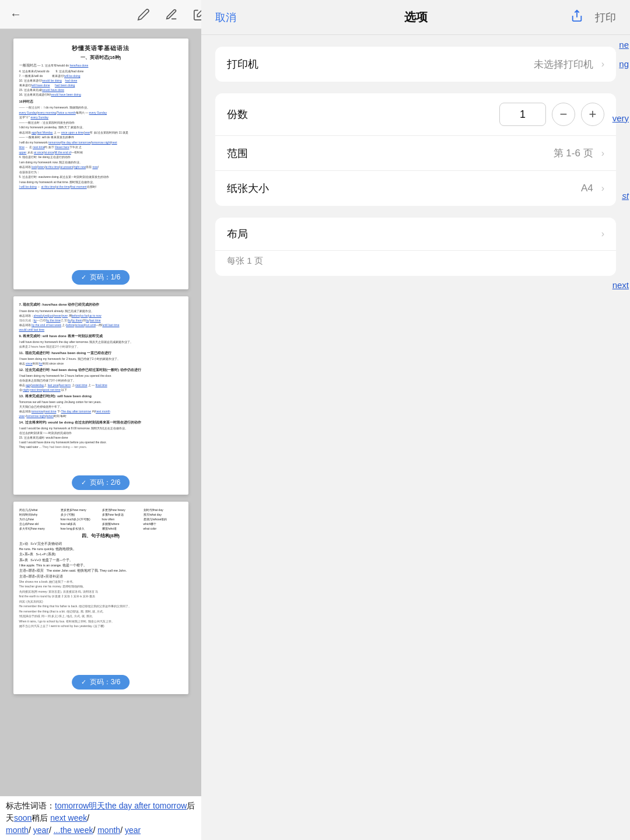  What do you see at coordinates (100, 818) in the screenshot?
I see `bottom-bar: 标志性词语：tomorrow明天the day after tomorrow后天…` at bounding box center [100, 818].